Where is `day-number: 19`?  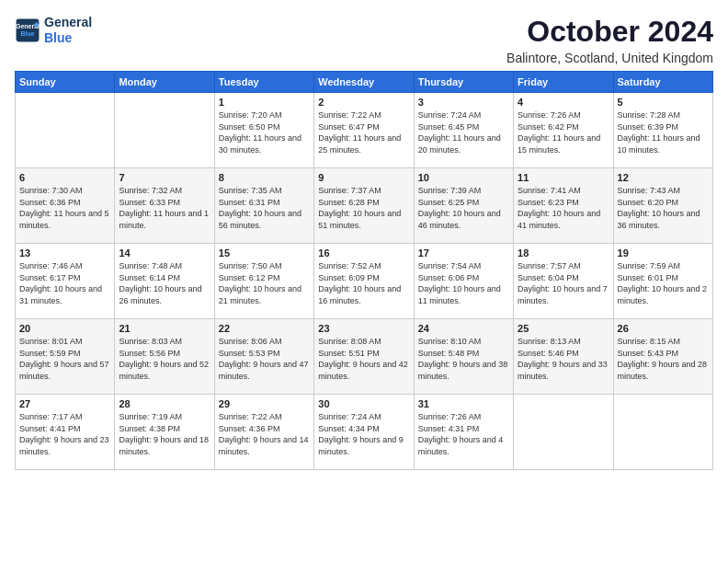
day-number: 19 is located at coordinates (664, 253).